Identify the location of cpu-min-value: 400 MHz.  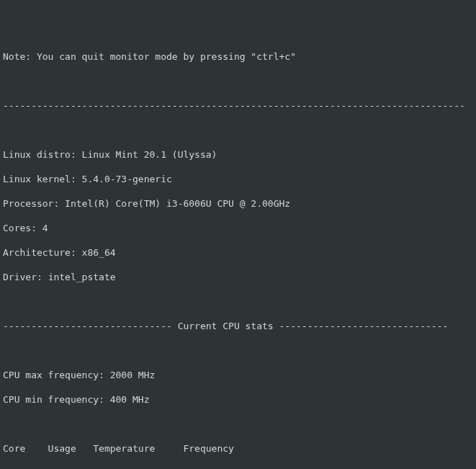
(130, 399).